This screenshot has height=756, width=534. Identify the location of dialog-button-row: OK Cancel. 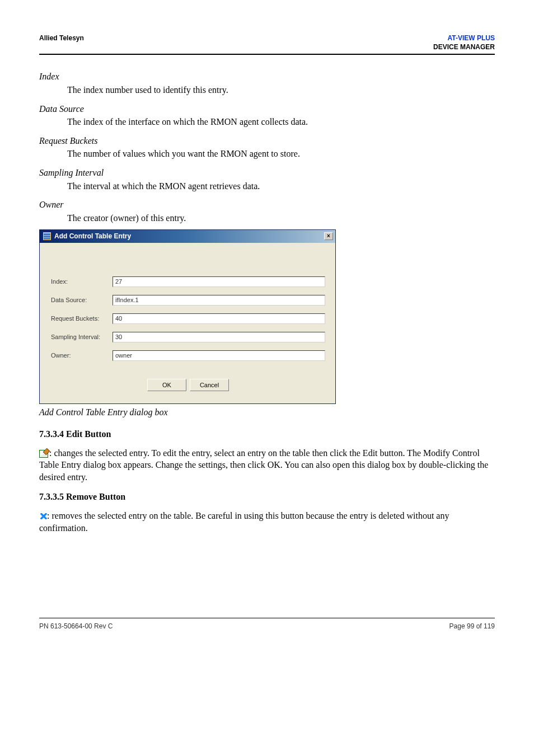
(188, 382).